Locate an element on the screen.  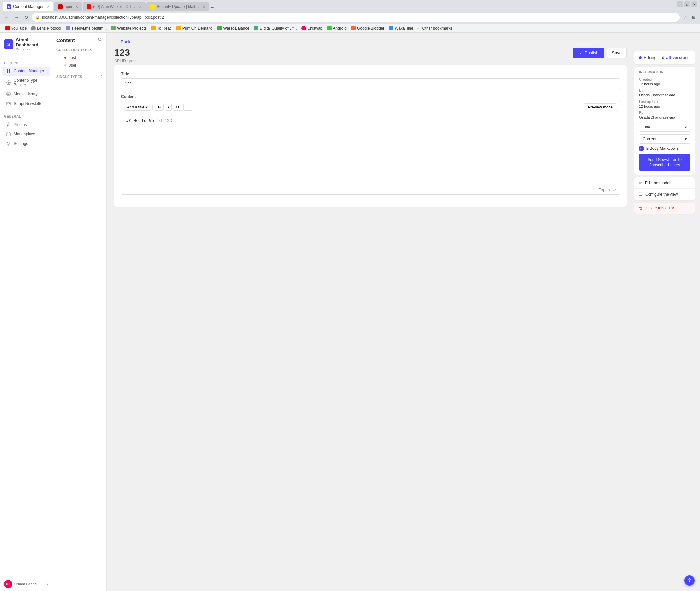
logo-text: Strapi Dashboard Workplace is located at coordinates (32, 44).